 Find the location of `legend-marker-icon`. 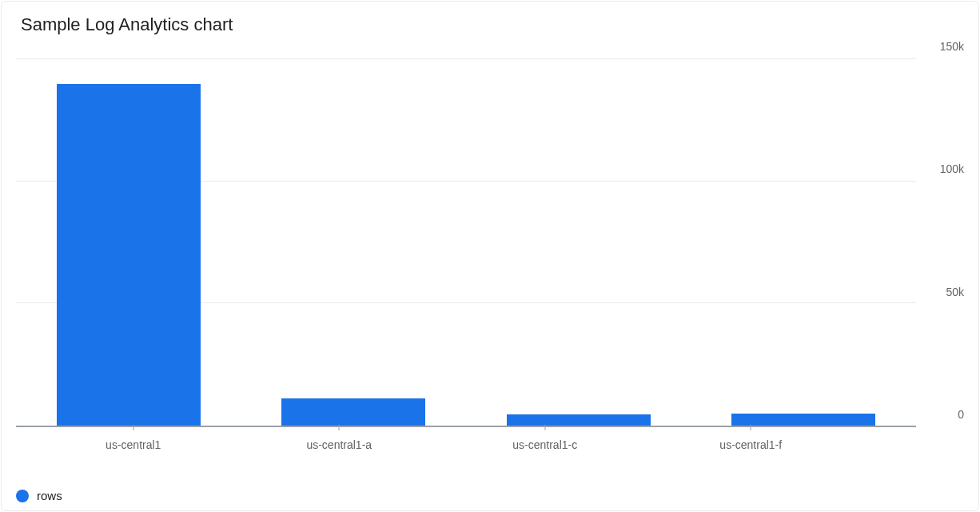

legend-marker-icon is located at coordinates (22, 496).